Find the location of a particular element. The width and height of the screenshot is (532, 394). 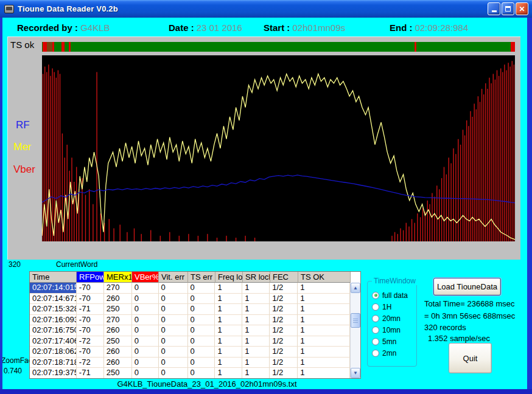

radio-10mn: 10mn is located at coordinates (394, 330).